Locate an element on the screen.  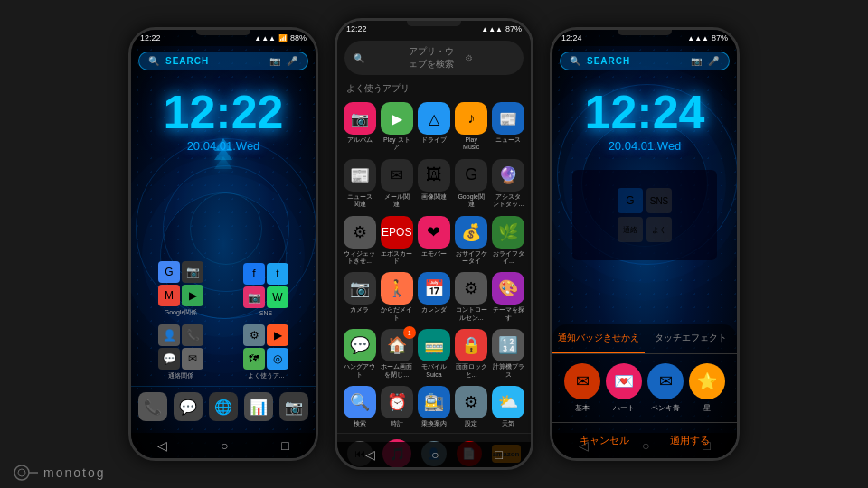
folder-assistant: 🔮アシスタントタッ... is located at coordinates (508, 184).